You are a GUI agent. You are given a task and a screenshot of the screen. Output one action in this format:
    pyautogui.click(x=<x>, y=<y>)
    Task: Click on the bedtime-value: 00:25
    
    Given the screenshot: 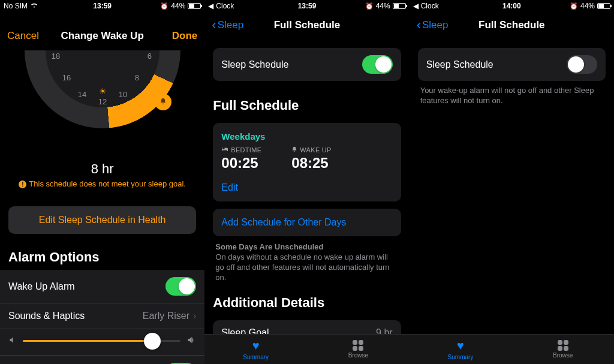 What is the action you would take?
    pyautogui.click(x=241, y=163)
    